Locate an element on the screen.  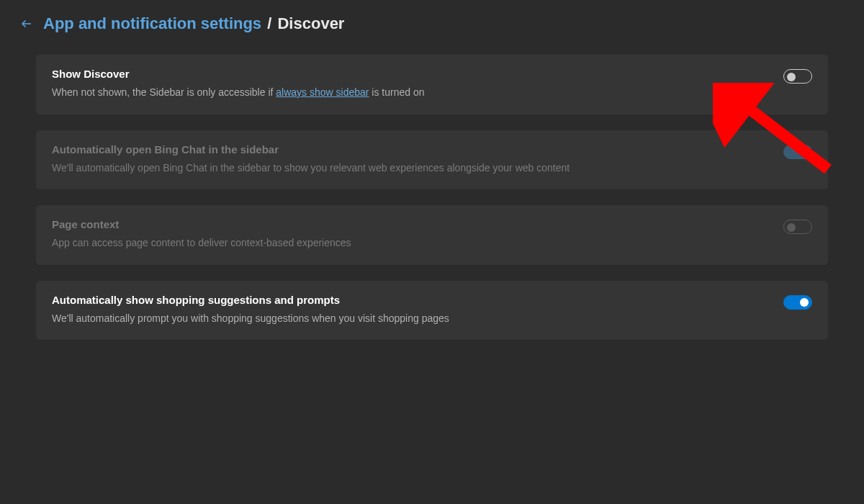
breadcrumb: App and notification settings / Discover is located at coordinates (194, 24).